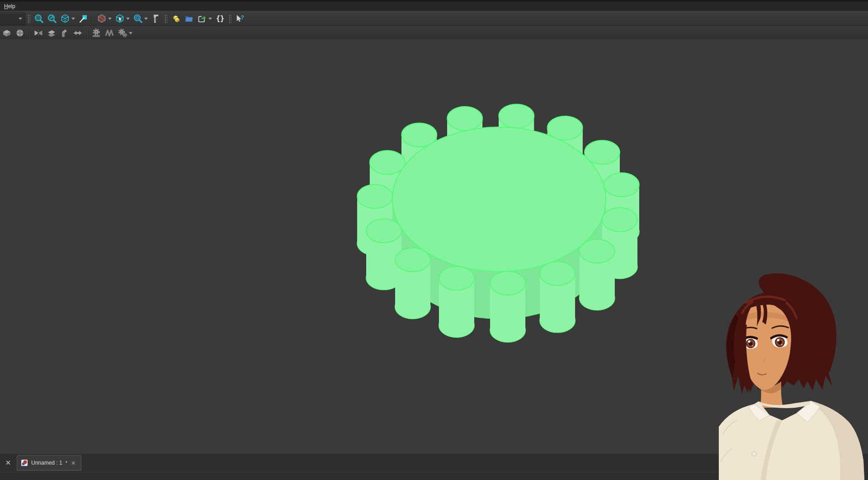 The width and height of the screenshot is (868, 480). I want to click on orbit-sphere-icon, so click(20, 33).